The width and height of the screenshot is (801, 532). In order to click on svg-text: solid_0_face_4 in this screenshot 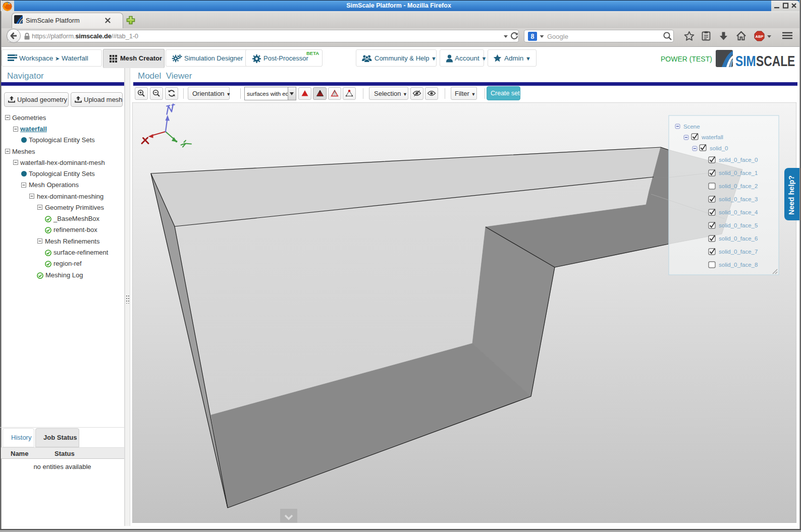, I will do `click(738, 212)`.